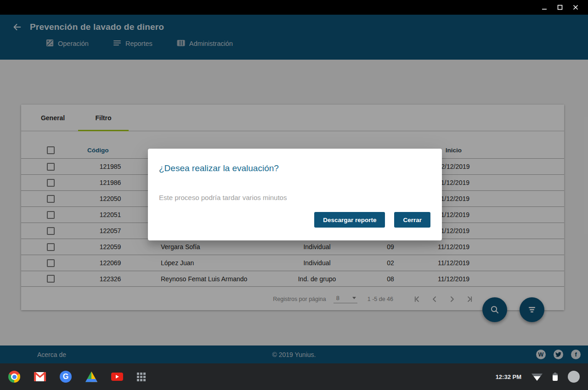 The width and height of the screenshot is (588, 390). I want to click on gmail-icon, so click(40, 377).